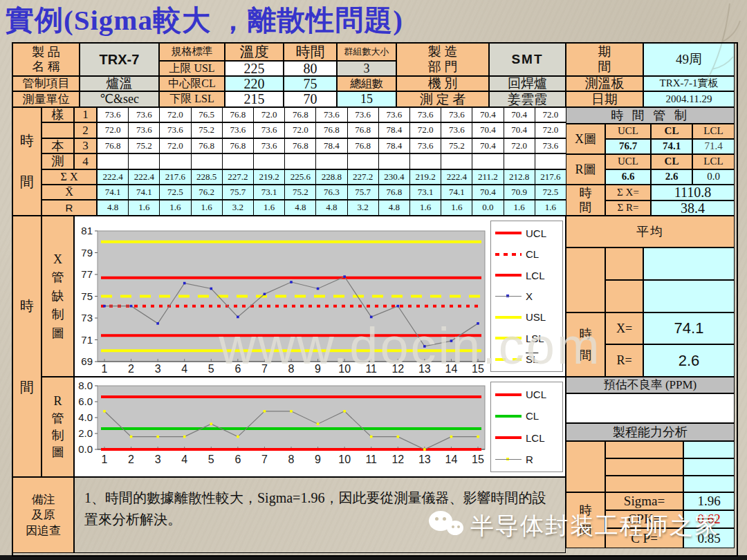  I want to click on legend-item: X, so click(527, 296).